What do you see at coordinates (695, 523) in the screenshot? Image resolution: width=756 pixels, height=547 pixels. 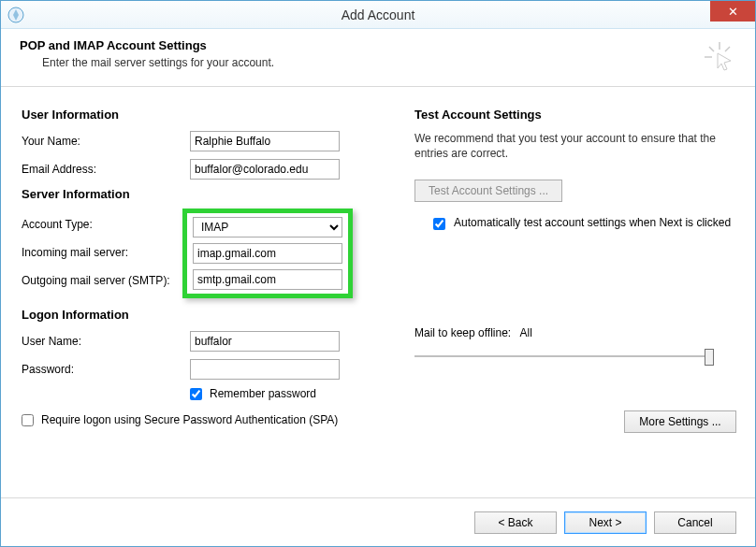 I see `cancel-button: Cancel` at bounding box center [695, 523].